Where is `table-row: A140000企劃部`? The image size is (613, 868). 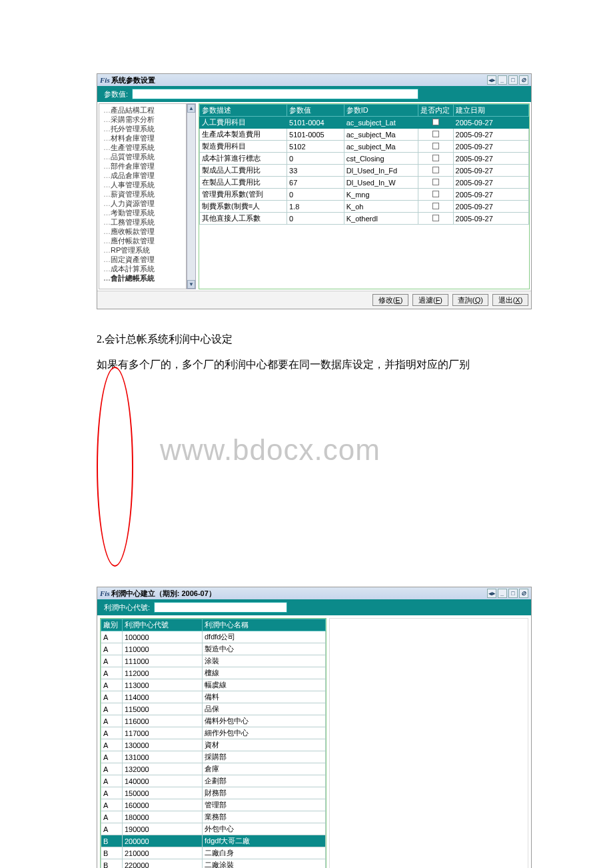 table-row: A140000企劃部 is located at coordinates (213, 781).